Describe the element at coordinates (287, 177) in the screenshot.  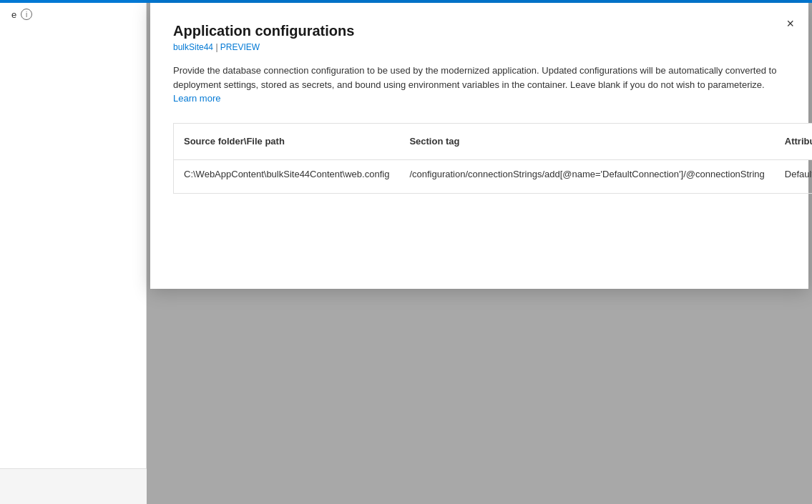
I see `cell-source: C:\WebAppContent\bulkSite44Content\web.c…` at that location.